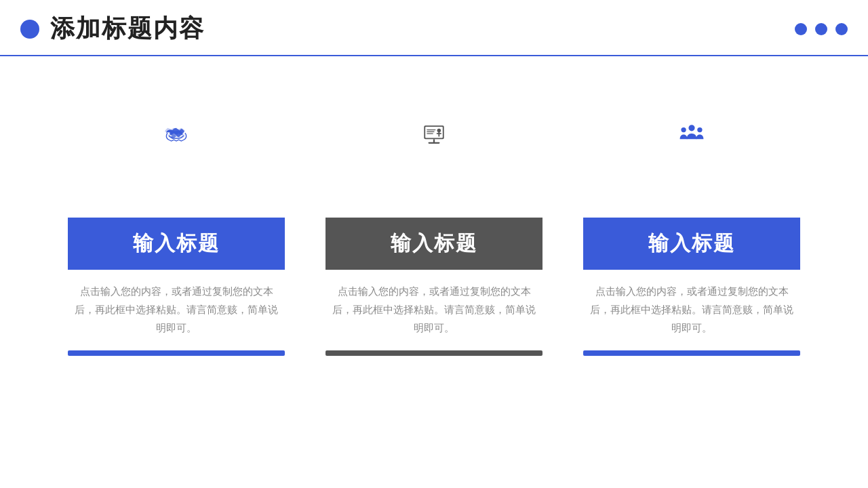  I want to click on card-1: 输入标题 点击输入您的内容，或者通过复制您的文本后，再此框中选择粘贴。请言简意赅…, so click(176, 226).